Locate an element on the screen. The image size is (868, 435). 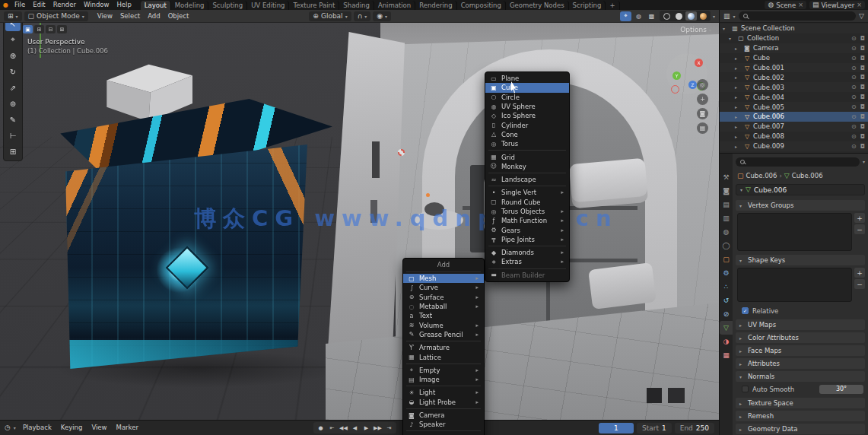
proportional-editing-selector: ◉ ▾ is located at coordinates (382, 17).